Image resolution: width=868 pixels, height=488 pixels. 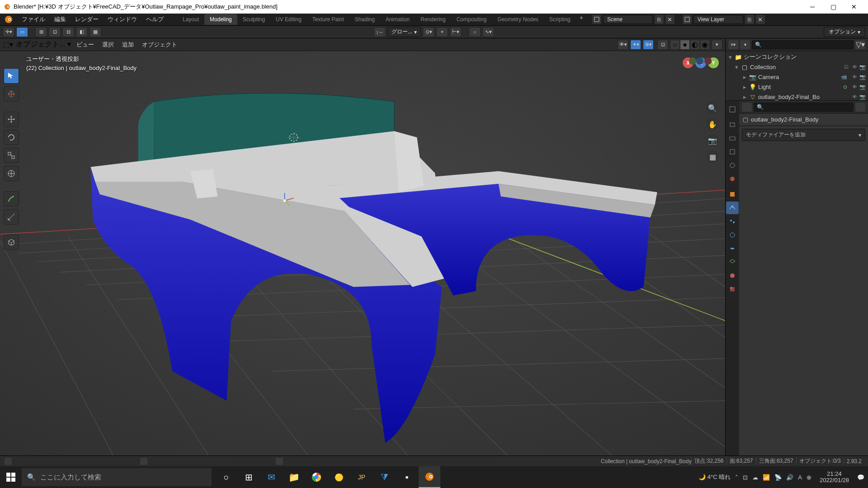 I want to click on prop-tab-texture, so click(x=732, y=289).